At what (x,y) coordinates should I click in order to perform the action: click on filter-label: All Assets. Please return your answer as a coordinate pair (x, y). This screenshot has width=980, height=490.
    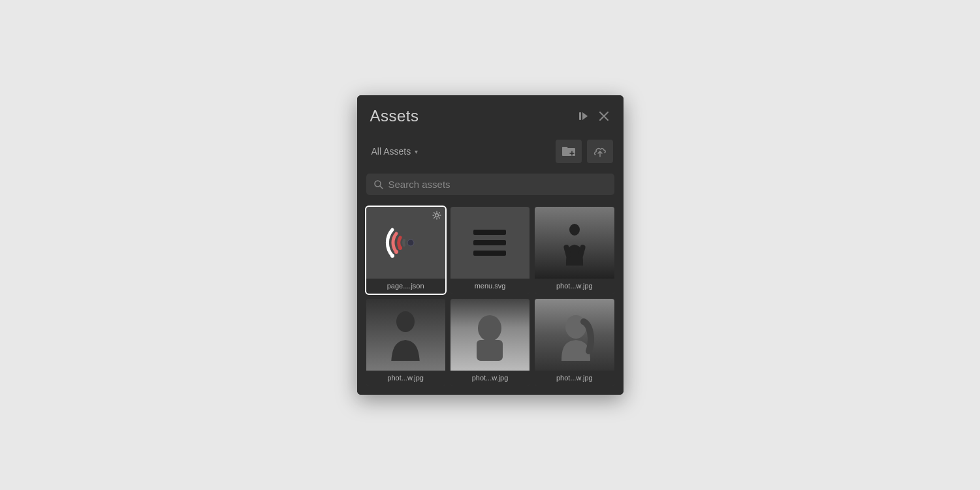
    Looking at the image, I should click on (392, 151).